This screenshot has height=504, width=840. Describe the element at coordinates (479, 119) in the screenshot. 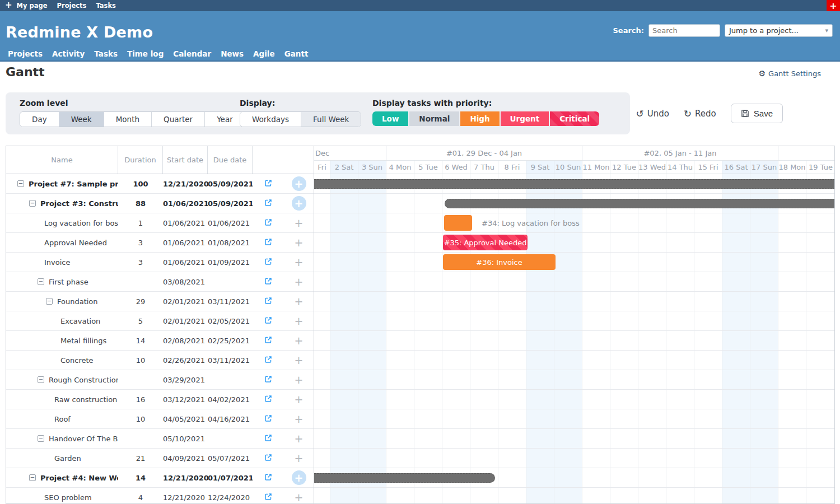

I see `priority-high: High` at that location.